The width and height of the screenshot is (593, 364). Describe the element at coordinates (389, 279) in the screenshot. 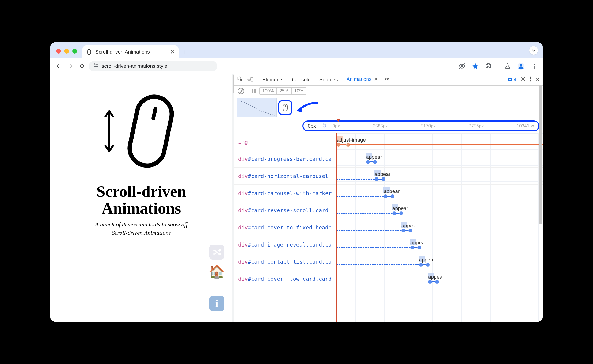

I see `animation-row: div#card-cover-flow.card.cardappear` at that location.